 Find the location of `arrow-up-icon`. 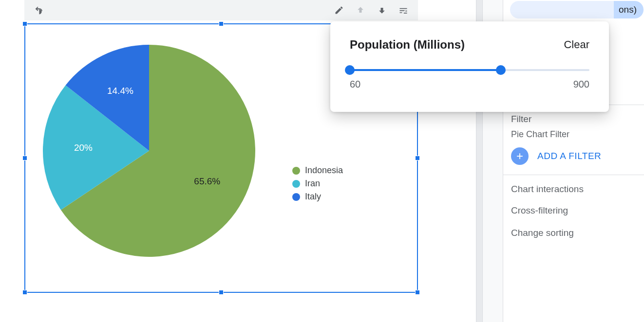

arrow-up-icon is located at coordinates (360, 10).